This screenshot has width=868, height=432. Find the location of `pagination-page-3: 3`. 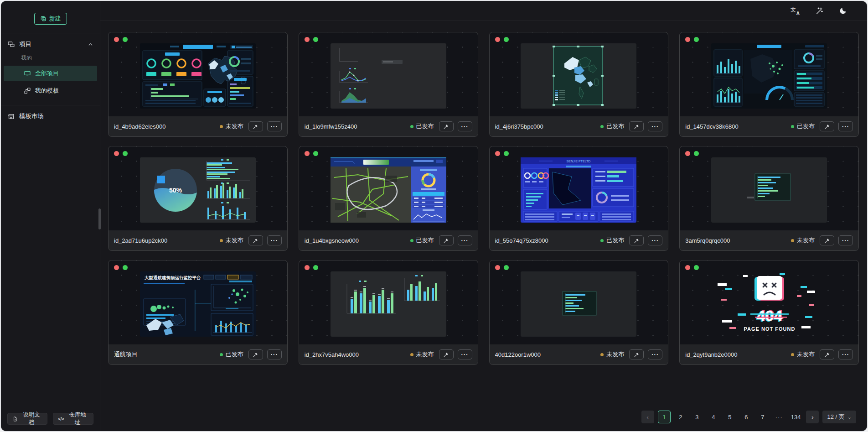

pagination-page-3: 3 is located at coordinates (697, 417).